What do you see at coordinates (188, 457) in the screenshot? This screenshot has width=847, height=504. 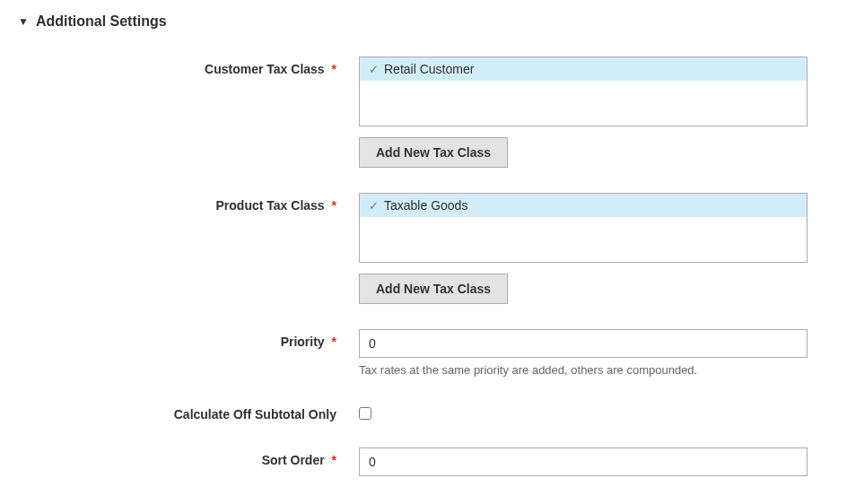 I see `sort-order-label: Sort Order *` at bounding box center [188, 457].